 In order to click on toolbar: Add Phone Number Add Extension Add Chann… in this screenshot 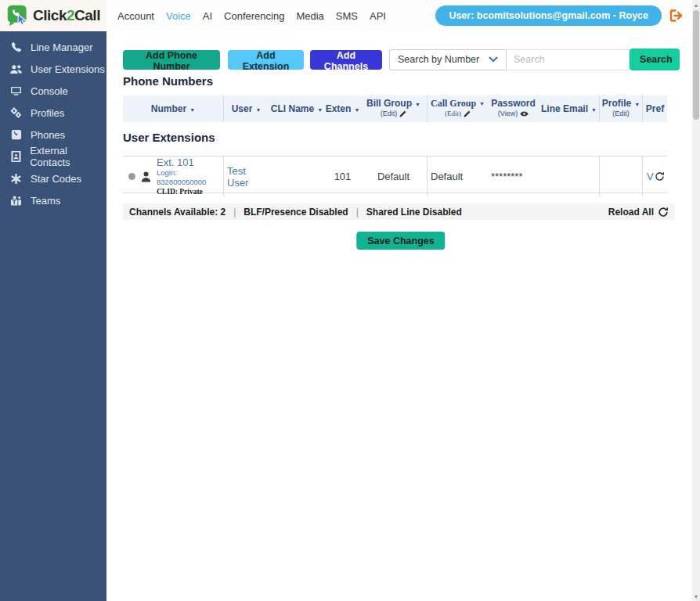, I will do `click(401, 59)`.